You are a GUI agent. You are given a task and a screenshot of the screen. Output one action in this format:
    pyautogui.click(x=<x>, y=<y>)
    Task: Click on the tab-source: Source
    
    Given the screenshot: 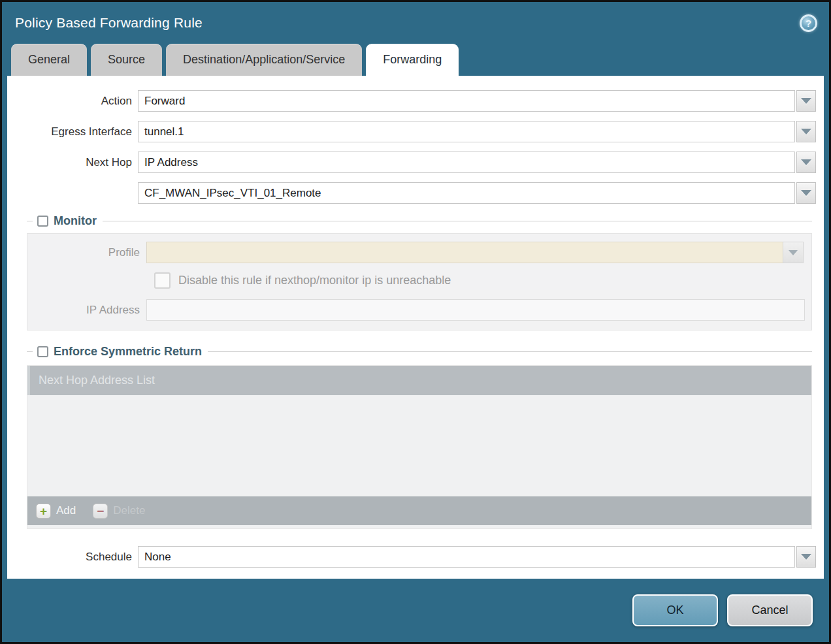 What is the action you would take?
    pyautogui.click(x=127, y=60)
    